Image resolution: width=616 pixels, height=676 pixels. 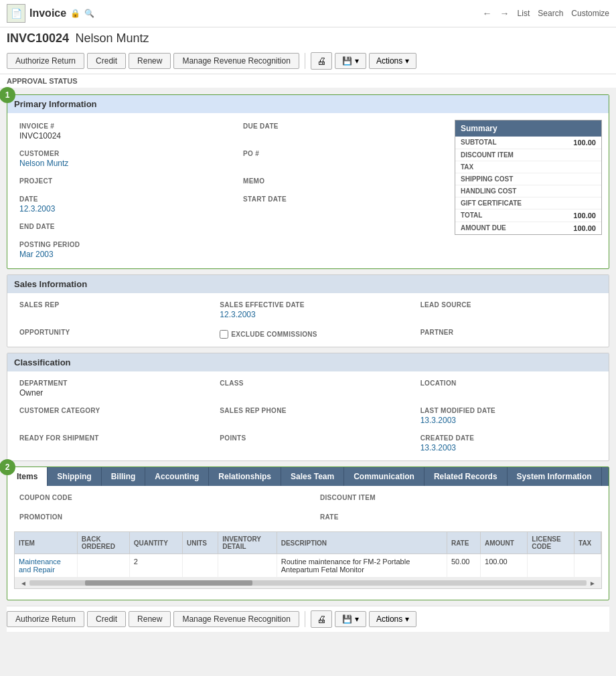 I want to click on bottom-authorize-return-button: Authorize Return, so click(x=46, y=619).